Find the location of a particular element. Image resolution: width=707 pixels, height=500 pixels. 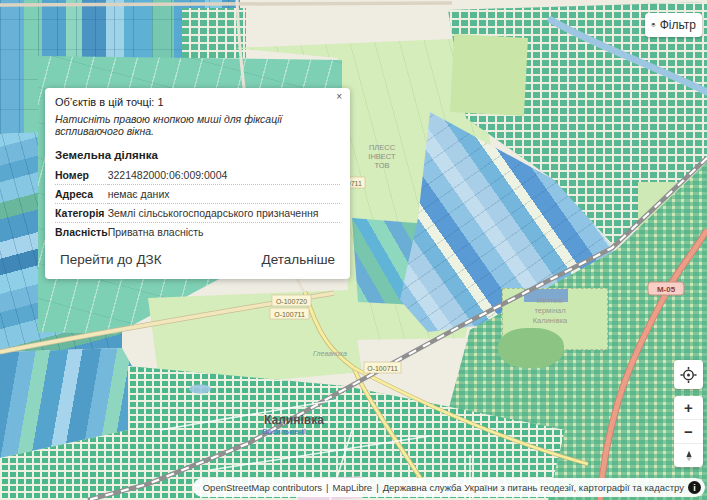

road-ref-badge-d: О-100711 is located at coordinates (382, 368).